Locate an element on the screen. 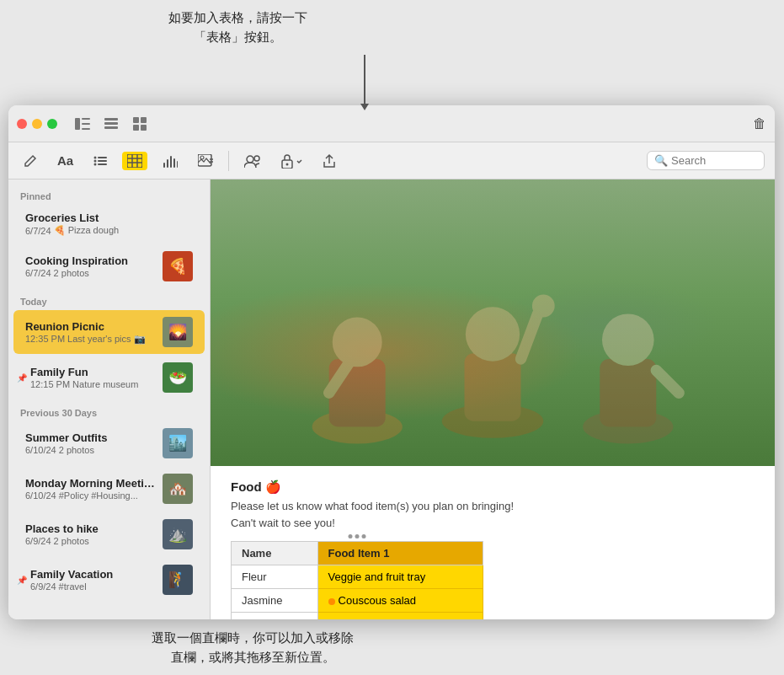 The height and width of the screenshot is (675, 784). note-info: Reunion Picnic 12:35 PM Last year's pics… is located at coordinates (91, 332).